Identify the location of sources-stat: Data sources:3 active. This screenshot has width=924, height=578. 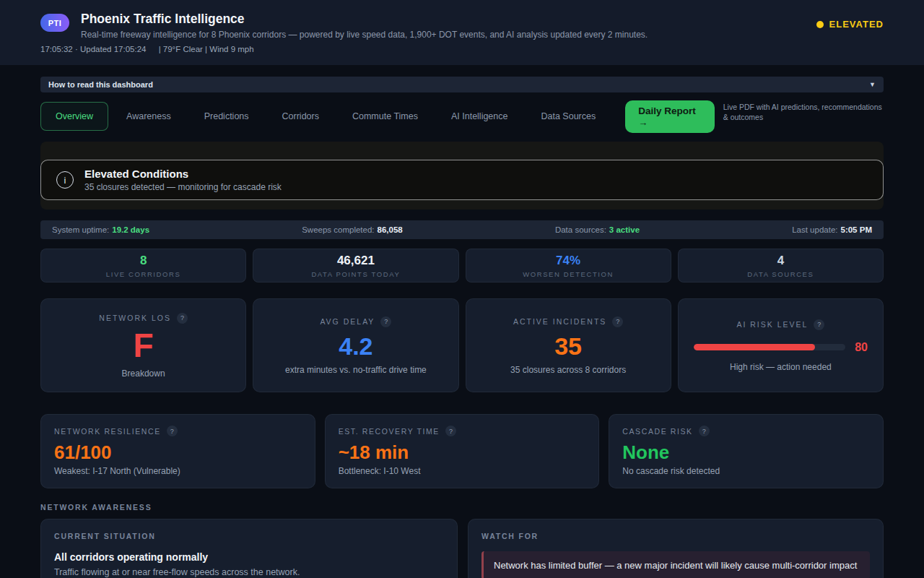
(598, 230).